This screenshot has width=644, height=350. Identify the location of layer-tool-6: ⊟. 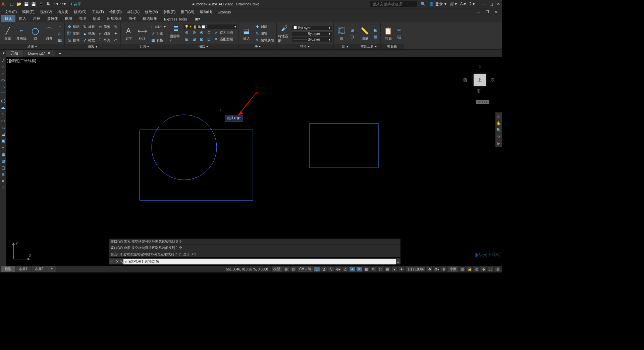
(194, 39).